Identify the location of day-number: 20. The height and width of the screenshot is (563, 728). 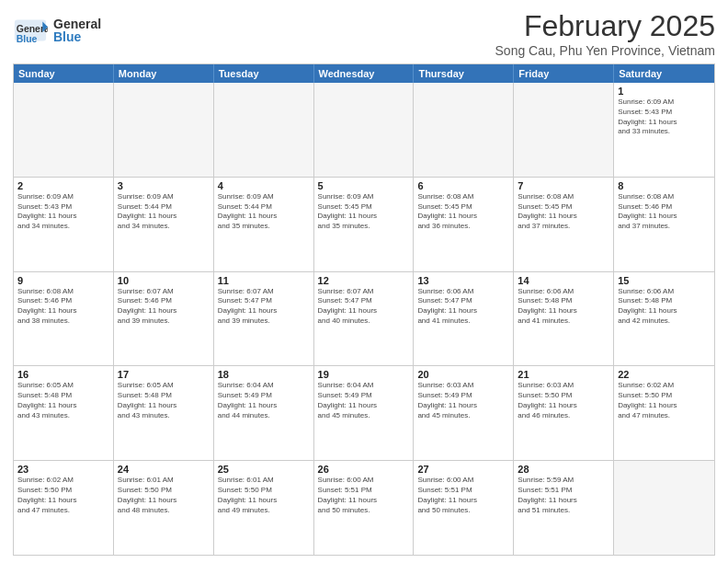
(463, 374).